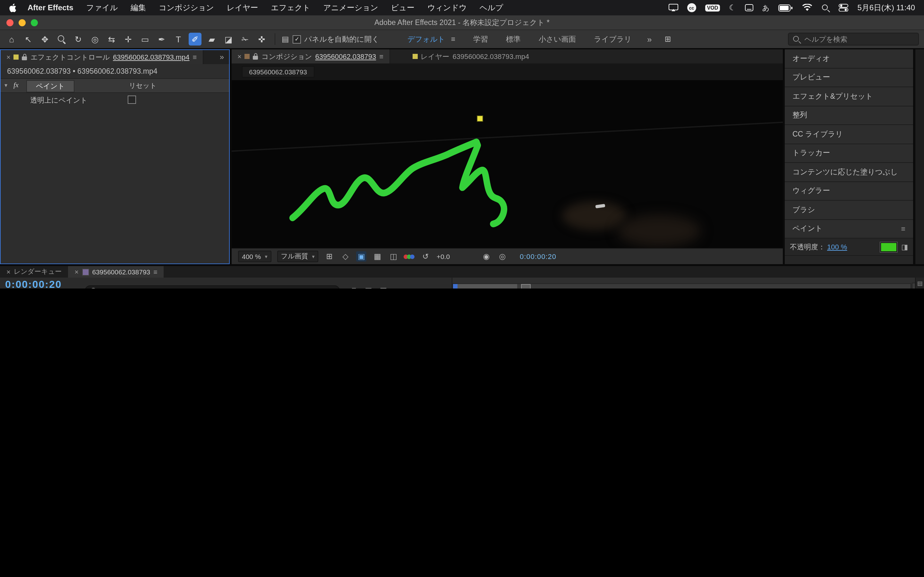 Image resolution: width=924 pixels, height=577 pixels. What do you see at coordinates (228, 39) in the screenshot?
I see `eraser-tool: ◪` at bounding box center [228, 39].